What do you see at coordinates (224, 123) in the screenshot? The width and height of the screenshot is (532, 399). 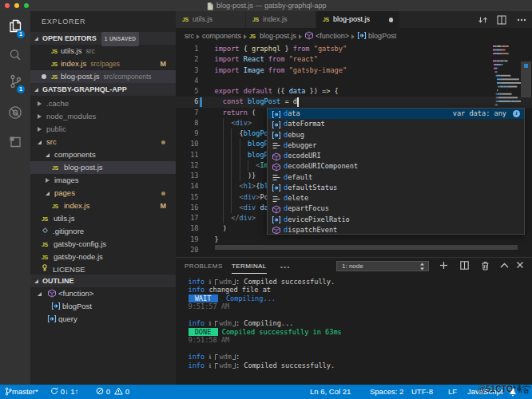 I see `code-token` at bounding box center [224, 123].